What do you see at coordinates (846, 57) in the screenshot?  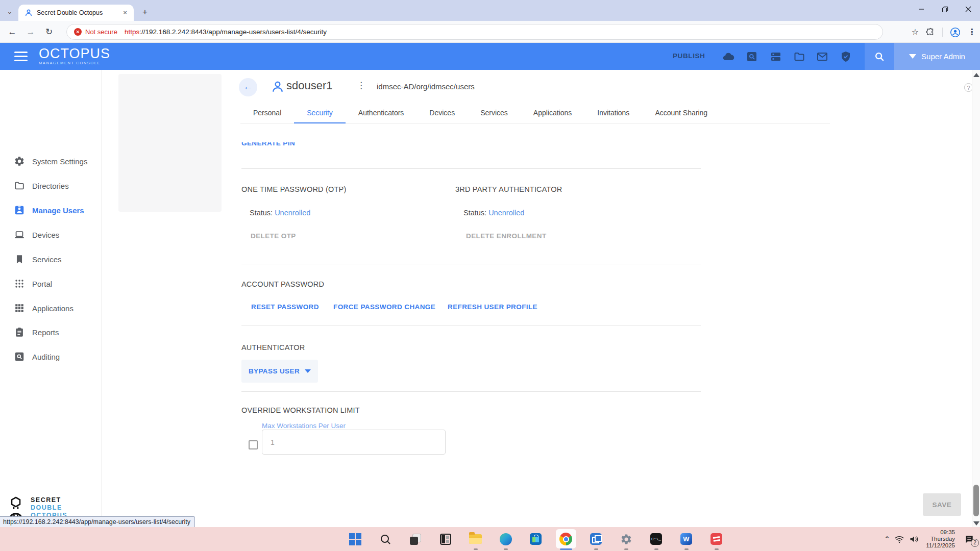 I see `shield-icon` at bounding box center [846, 57].